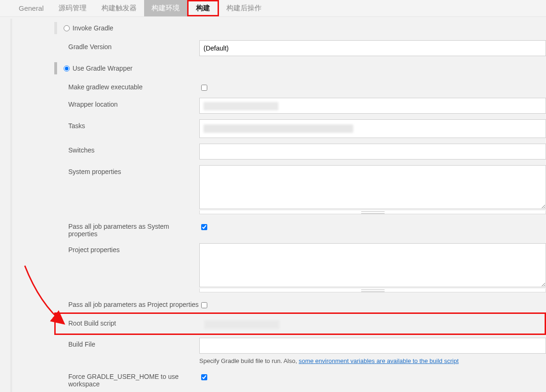 The width and height of the screenshot is (546, 392). Describe the element at coordinates (203, 8) in the screenshot. I see `tab-build-label: 构建` at that location.